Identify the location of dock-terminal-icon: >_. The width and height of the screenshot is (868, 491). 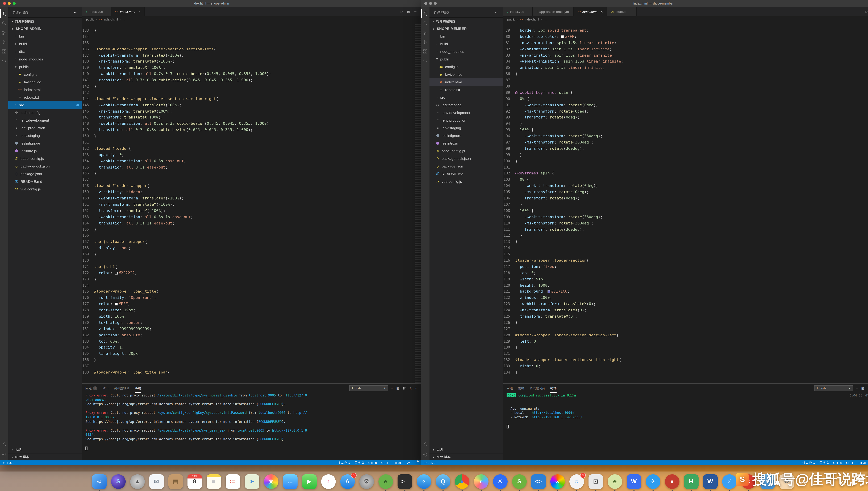
(405, 482).